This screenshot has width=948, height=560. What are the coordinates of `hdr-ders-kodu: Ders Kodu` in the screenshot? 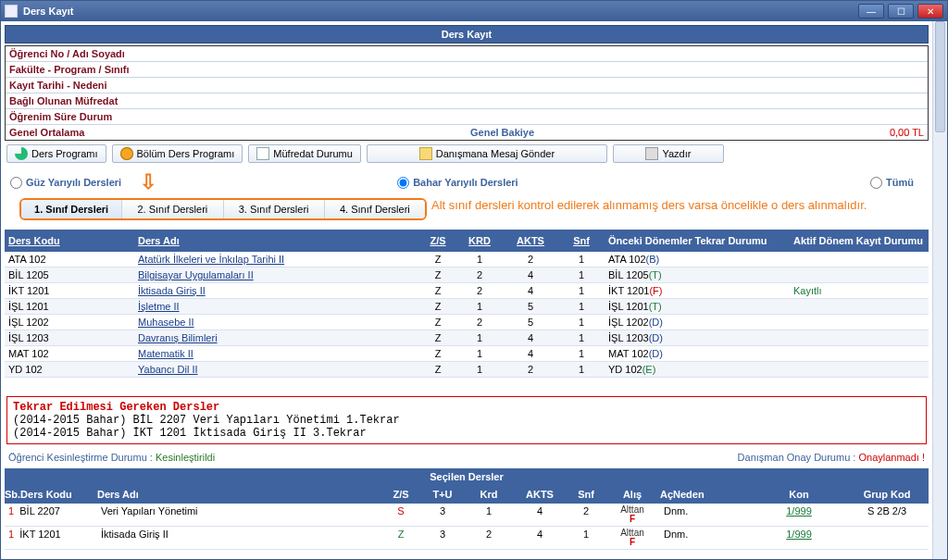 It's located at (69, 241).